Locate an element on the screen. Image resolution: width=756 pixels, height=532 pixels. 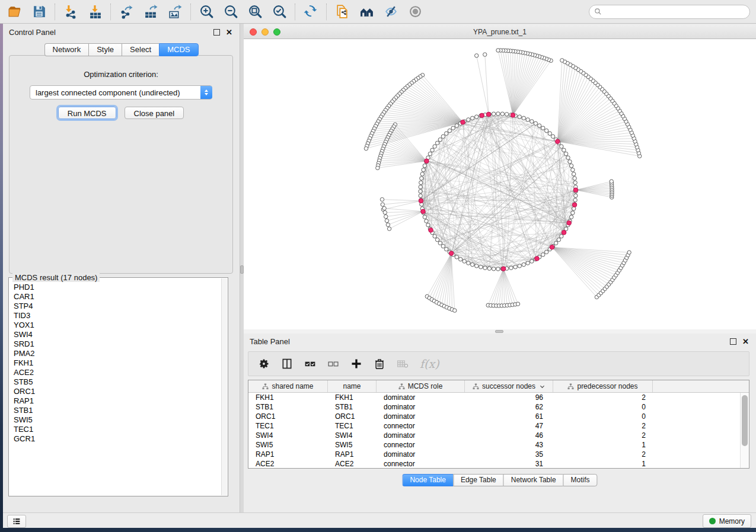
column-header-successor-nodes: successor nodes is located at coordinates (509, 386).